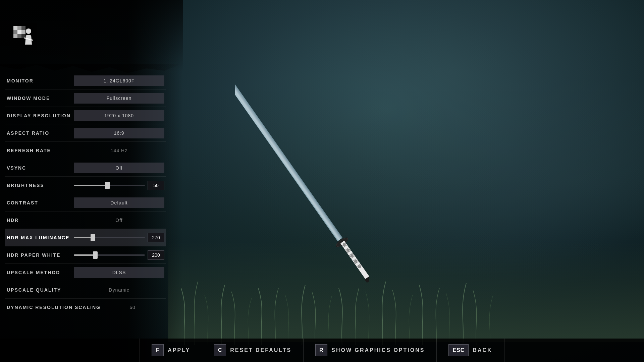 Image resolution: width=644 pixels, height=362 pixels. What do you see at coordinates (86, 273) in the screenshot?
I see `setting-row-upscale_method: UPSCALE METHODDLSS` at bounding box center [86, 273].